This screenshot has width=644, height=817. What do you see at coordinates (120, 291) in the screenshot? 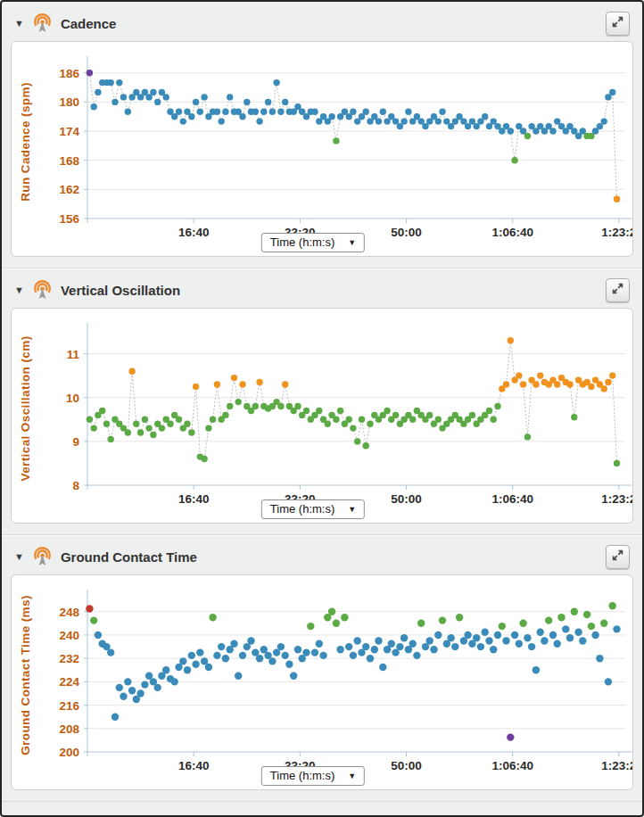
I see `panel-title: Vertical Oscillation` at bounding box center [120, 291].